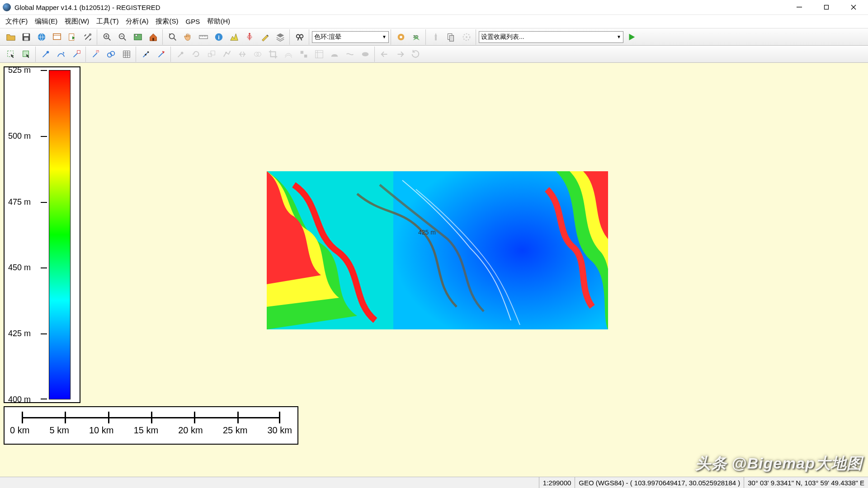 The height and width of the screenshot is (488, 868). Describe the element at coordinates (76, 54) in the screenshot. I see `create-trace-button` at that location.